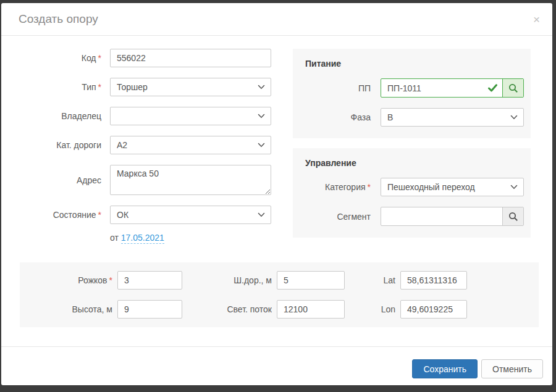 This screenshot has height=392, width=556. What do you see at coordinates (114, 238) in the screenshot?
I see `state-date-prefix: от` at bounding box center [114, 238].